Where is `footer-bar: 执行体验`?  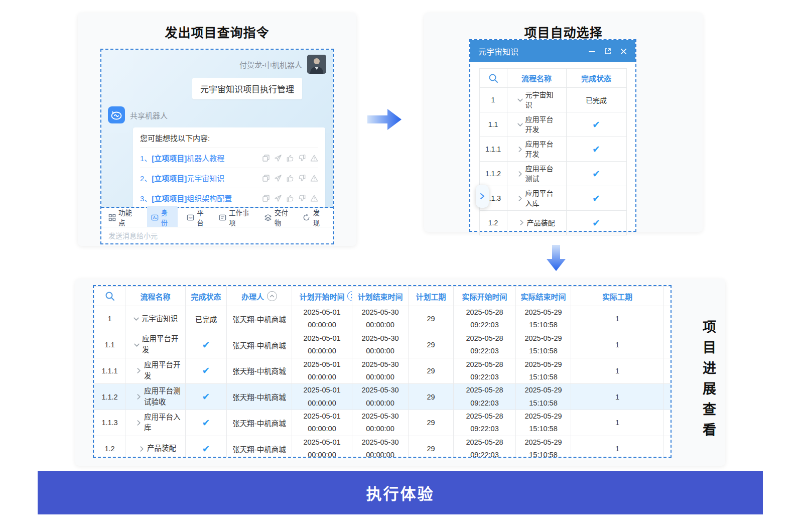
footer-bar: 执行体验 is located at coordinates (401, 493).